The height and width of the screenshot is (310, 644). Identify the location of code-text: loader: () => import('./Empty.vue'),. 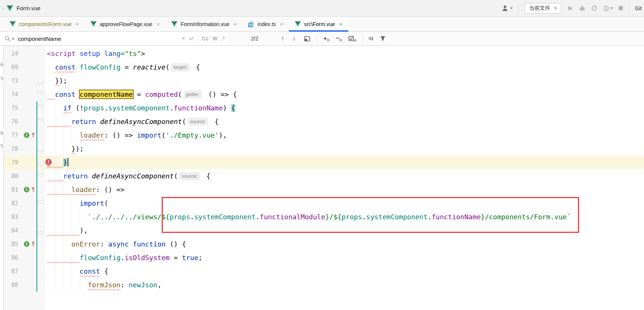
(137, 135).